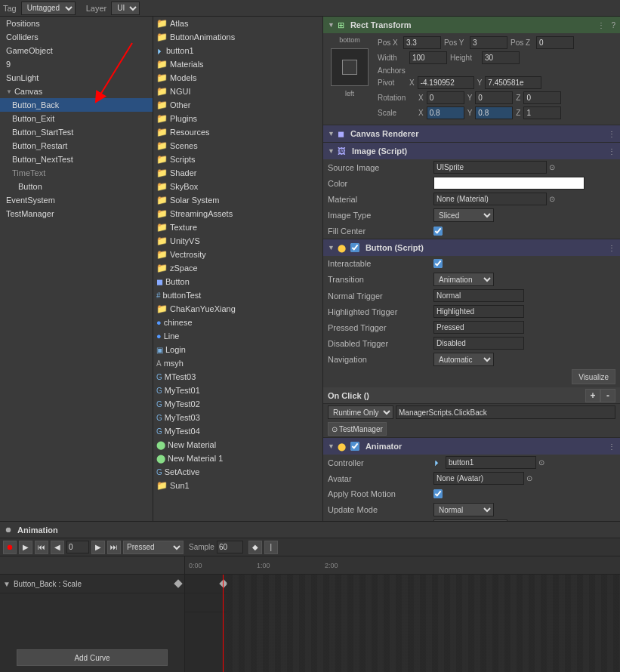  I want to click on rect-transform-widget, so click(350, 67).